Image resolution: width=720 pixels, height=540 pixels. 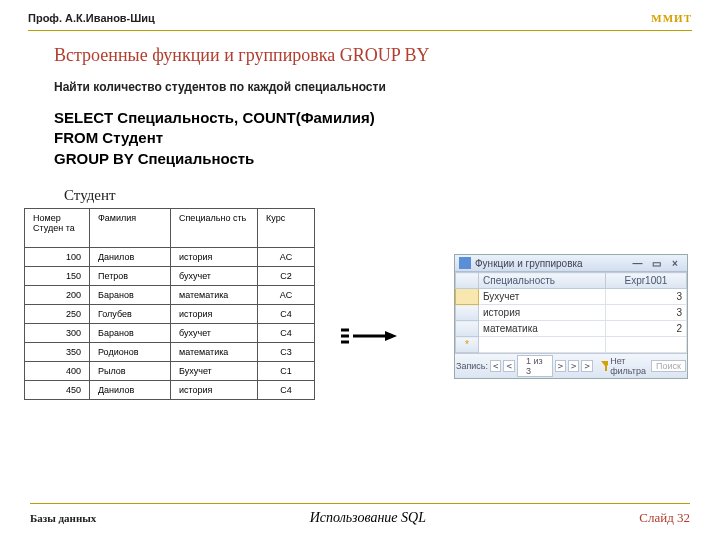 What do you see at coordinates (170, 276) in the screenshot?
I see `table-row: 150ПетровбухучетС2` at bounding box center [170, 276].